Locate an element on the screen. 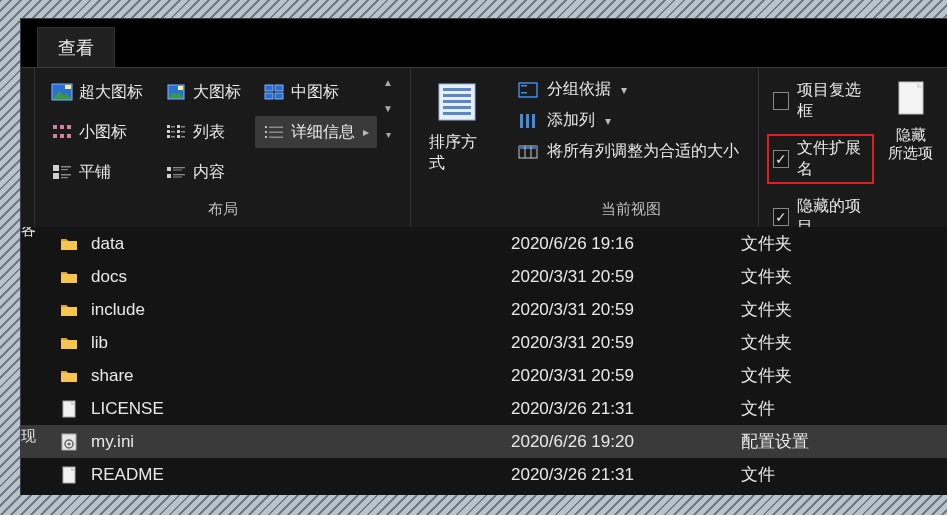  file-row: my.ini2020/6/26 19:20配置设置 is located at coordinates (484, 442).